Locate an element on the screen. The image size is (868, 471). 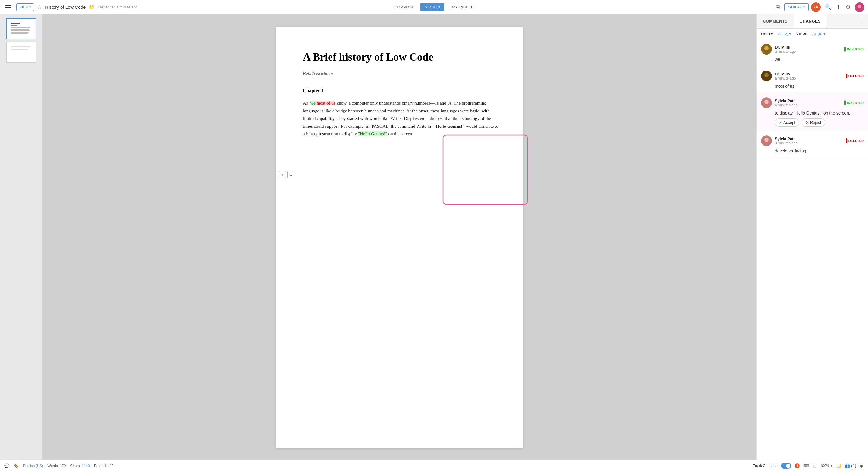
page-label: Page: 1 of 2 is located at coordinates (104, 466).